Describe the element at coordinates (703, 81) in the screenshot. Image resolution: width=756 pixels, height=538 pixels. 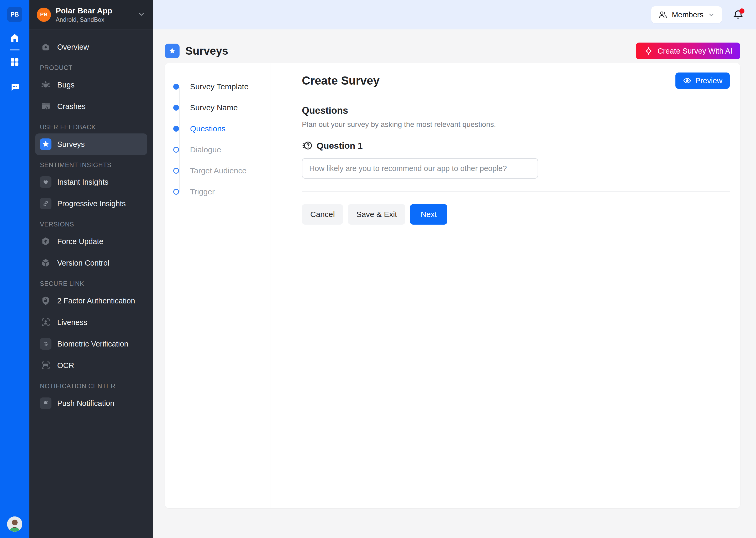
I see `preview-button: Preview` at that location.